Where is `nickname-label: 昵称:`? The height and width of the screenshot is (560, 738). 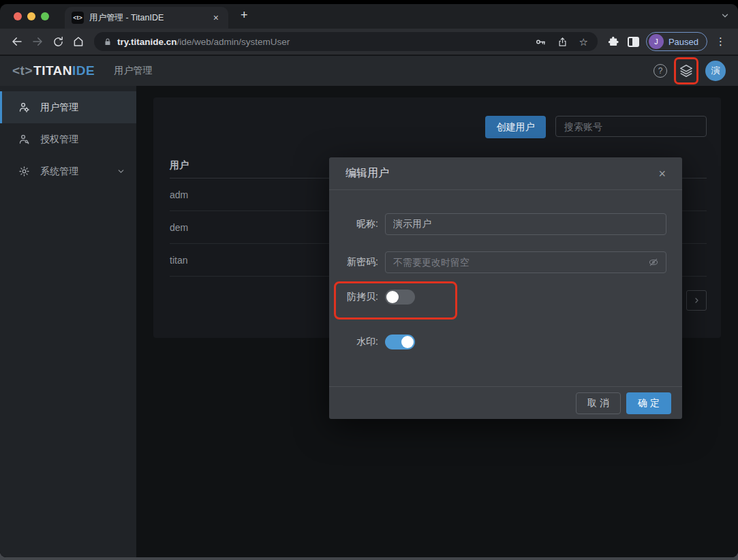 nickname-label: 昵称: is located at coordinates (354, 224).